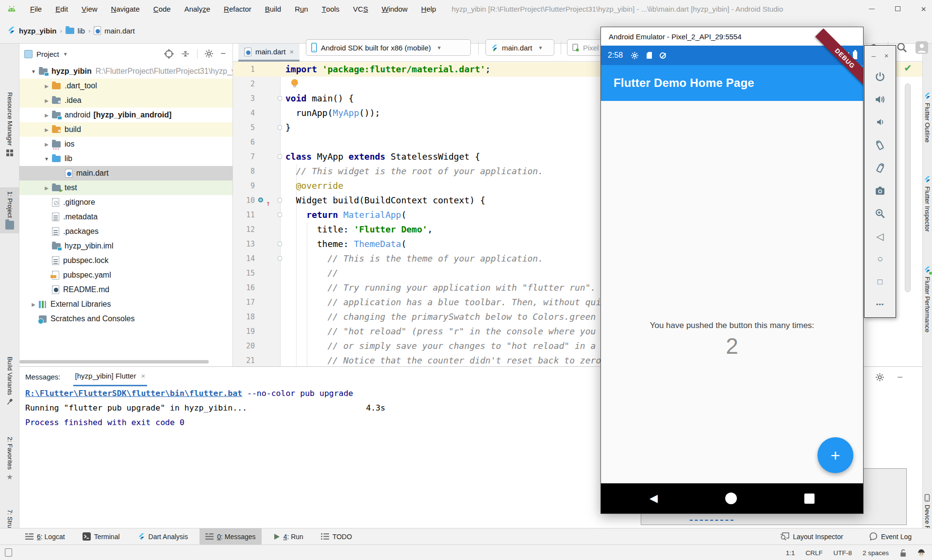 The image size is (932, 560). Describe the element at coordinates (89, 9) in the screenshot. I see `menu-view: View` at that location.